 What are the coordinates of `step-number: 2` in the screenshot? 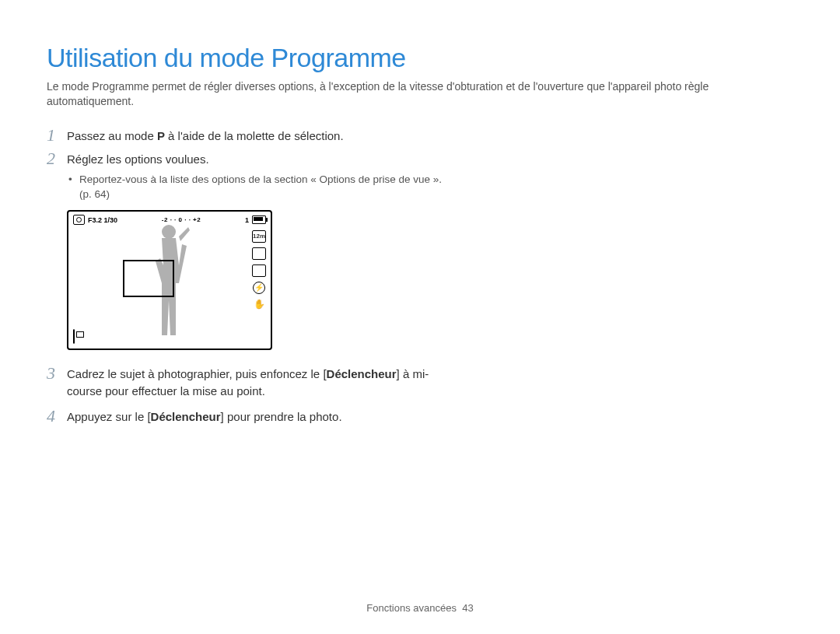 It's located at (57, 159).